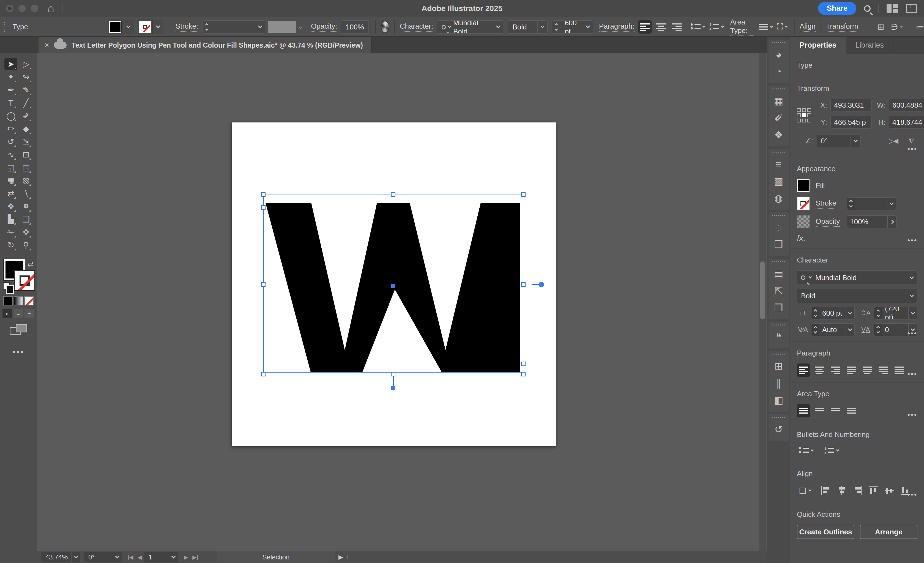 The image size is (924, 563). I want to click on rotation-angle-value: 0°, so click(834, 141).